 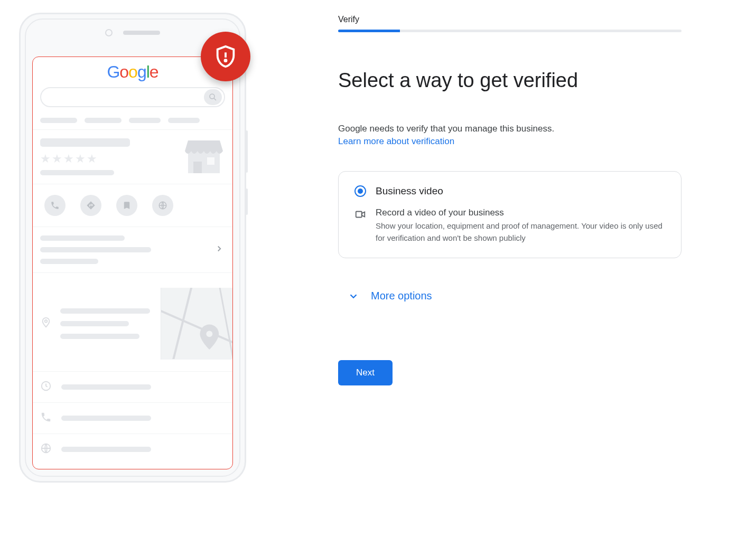 What do you see at coordinates (409, 191) in the screenshot?
I see `option-label: Business video` at bounding box center [409, 191].